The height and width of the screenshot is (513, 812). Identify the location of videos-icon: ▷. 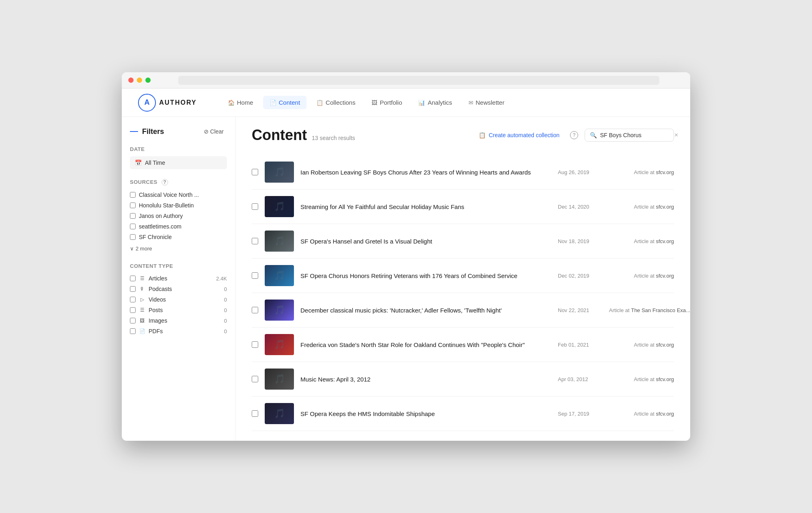
(142, 300).